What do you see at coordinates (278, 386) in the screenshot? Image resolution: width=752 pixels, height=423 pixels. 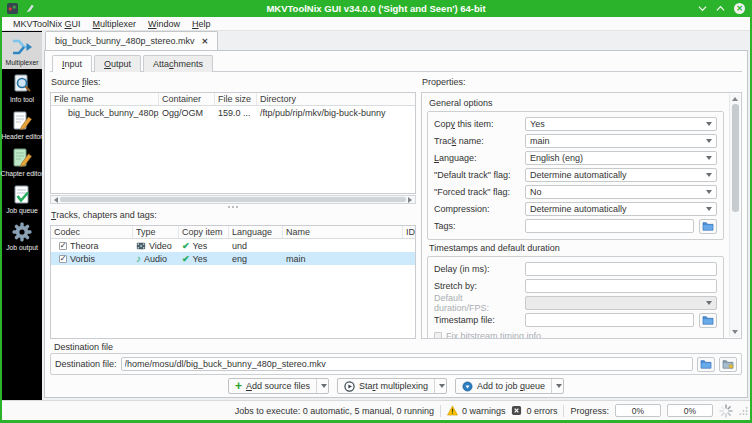 I see `add-source-files-button: + Add source files` at bounding box center [278, 386].